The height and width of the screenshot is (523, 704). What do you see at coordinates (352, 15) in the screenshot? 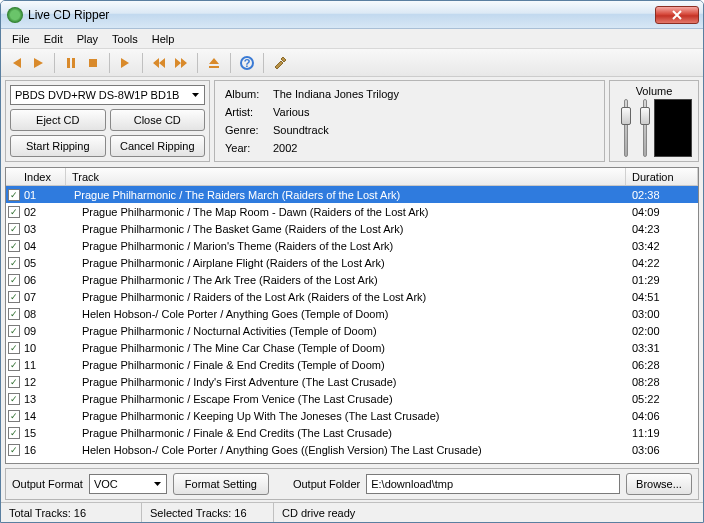
I see `titlebar: Live CD Ripper` at bounding box center [352, 15].